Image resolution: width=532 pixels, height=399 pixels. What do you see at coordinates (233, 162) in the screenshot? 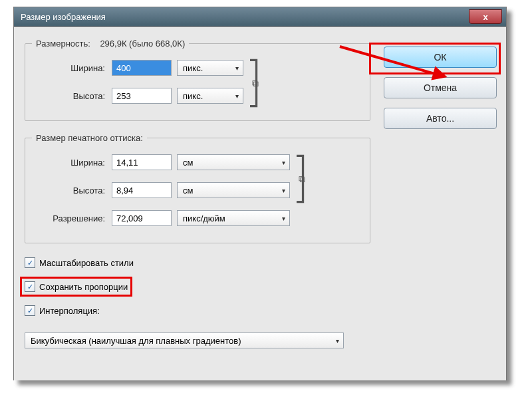
I see `print-width-unit-combo: см ▾` at bounding box center [233, 162].